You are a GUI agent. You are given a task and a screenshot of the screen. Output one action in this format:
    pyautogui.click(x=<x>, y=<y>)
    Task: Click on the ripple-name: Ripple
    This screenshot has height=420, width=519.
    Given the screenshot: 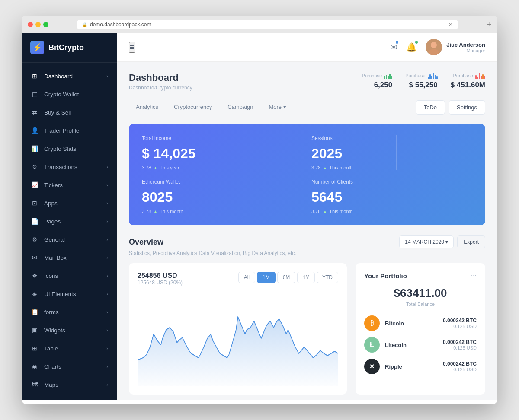 What is the action you would take?
    pyautogui.click(x=411, y=366)
    